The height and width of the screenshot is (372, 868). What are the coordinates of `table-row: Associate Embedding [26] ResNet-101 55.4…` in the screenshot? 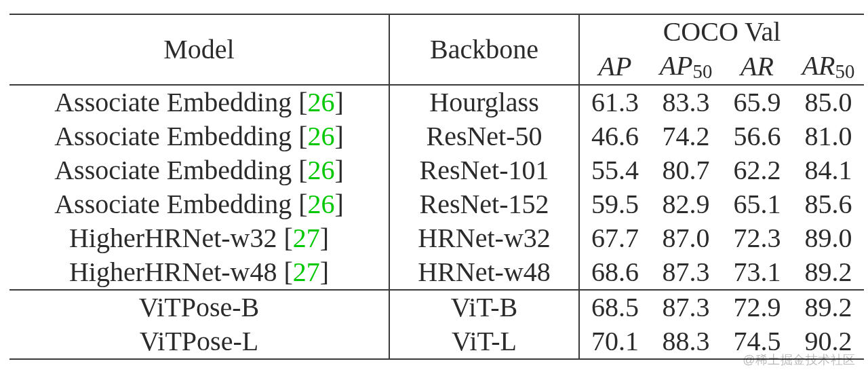 It's located at (437, 170).